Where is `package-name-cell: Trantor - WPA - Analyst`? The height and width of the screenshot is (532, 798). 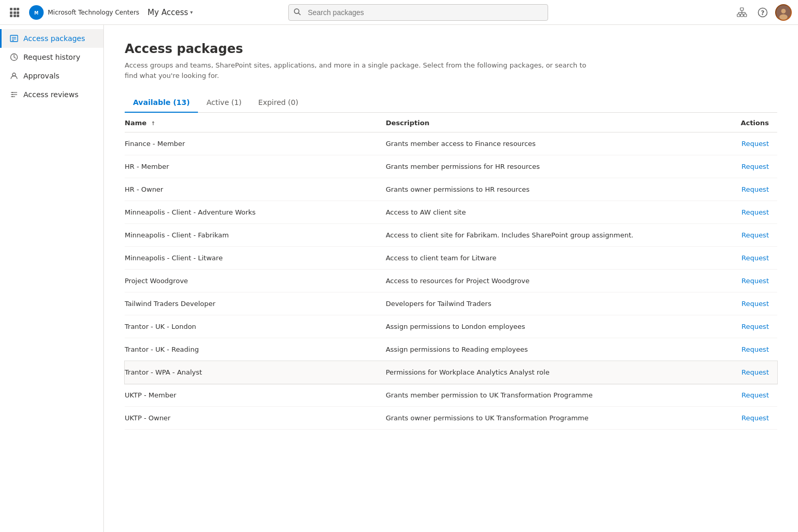 package-name-cell: Trantor - WPA - Analyst is located at coordinates (255, 373).